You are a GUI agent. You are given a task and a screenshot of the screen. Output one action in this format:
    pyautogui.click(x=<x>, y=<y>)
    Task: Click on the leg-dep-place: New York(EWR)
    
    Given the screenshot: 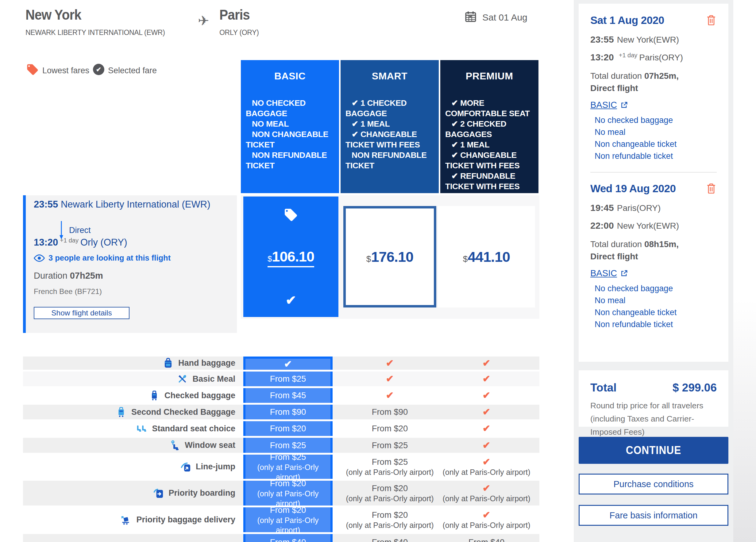 What is the action you would take?
    pyautogui.click(x=648, y=40)
    